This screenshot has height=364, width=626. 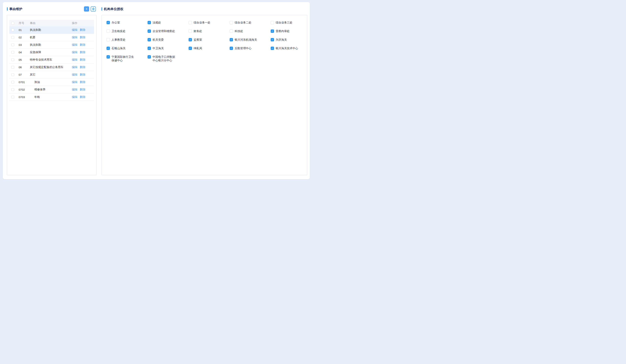 I want to click on row-index: 06, so click(x=22, y=67).